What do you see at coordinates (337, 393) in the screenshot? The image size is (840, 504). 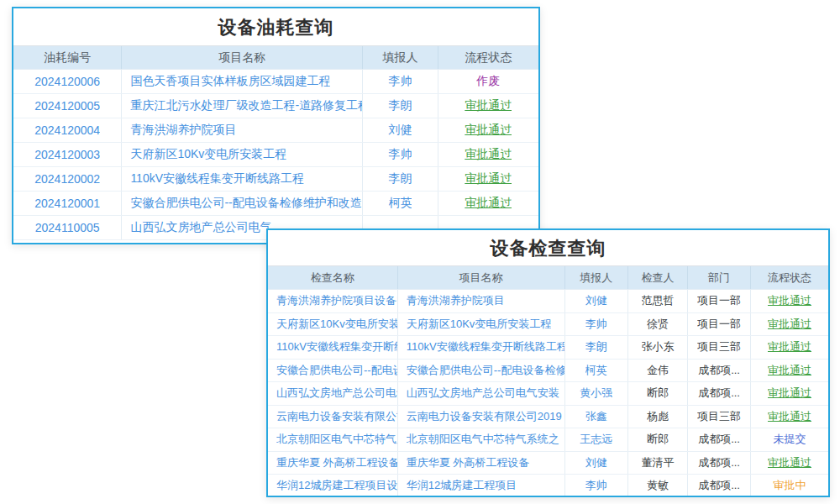 I see `cell-inspection-name-text: 山西弘文房地产总公司电气安装工程` at bounding box center [337, 393].